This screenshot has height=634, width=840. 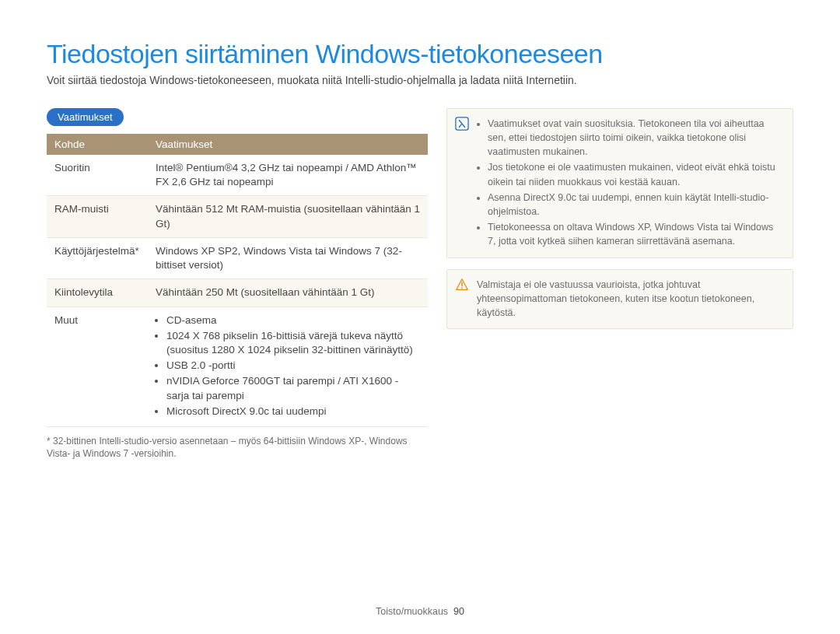 What do you see at coordinates (420, 80) in the screenshot?
I see `intro-text: Voit siirtää tiedostoja Windows-tietokon…` at bounding box center [420, 80].